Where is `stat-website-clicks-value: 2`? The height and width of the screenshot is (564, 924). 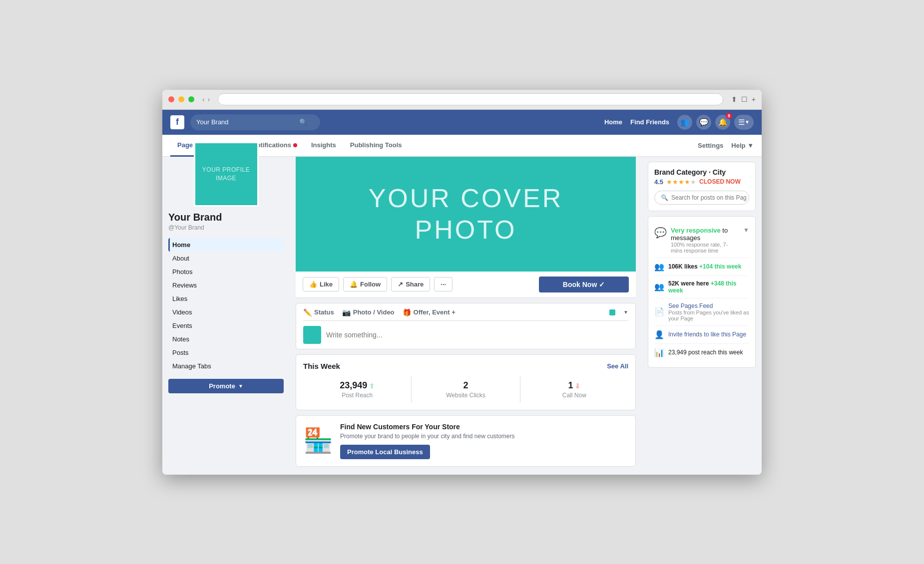
stat-website-clicks-value: 2 is located at coordinates (465, 385).